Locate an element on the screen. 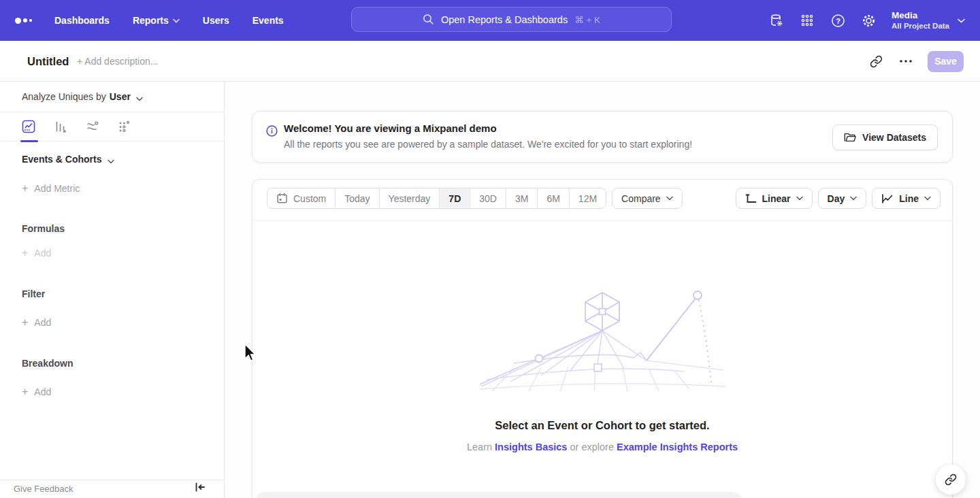 The height and width of the screenshot is (498, 980). nav-users: Users is located at coordinates (216, 20).